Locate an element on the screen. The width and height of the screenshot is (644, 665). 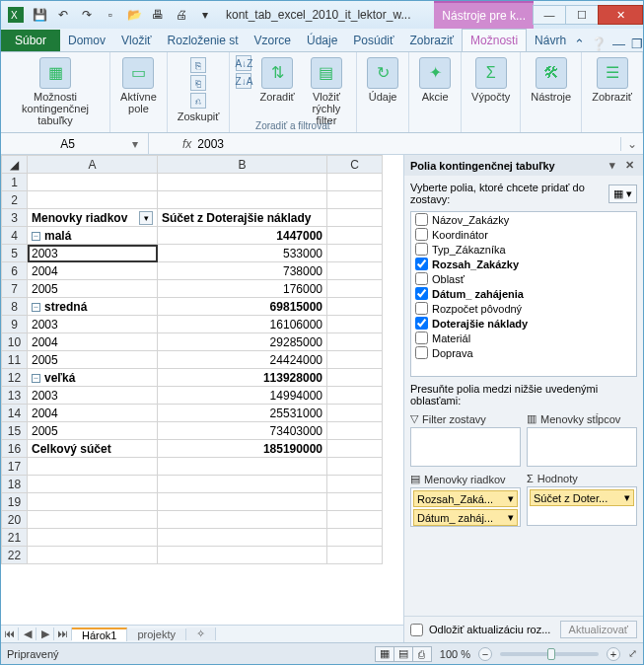
sort-button: ⇅ Zoradiť is located at coordinates (276, 80).